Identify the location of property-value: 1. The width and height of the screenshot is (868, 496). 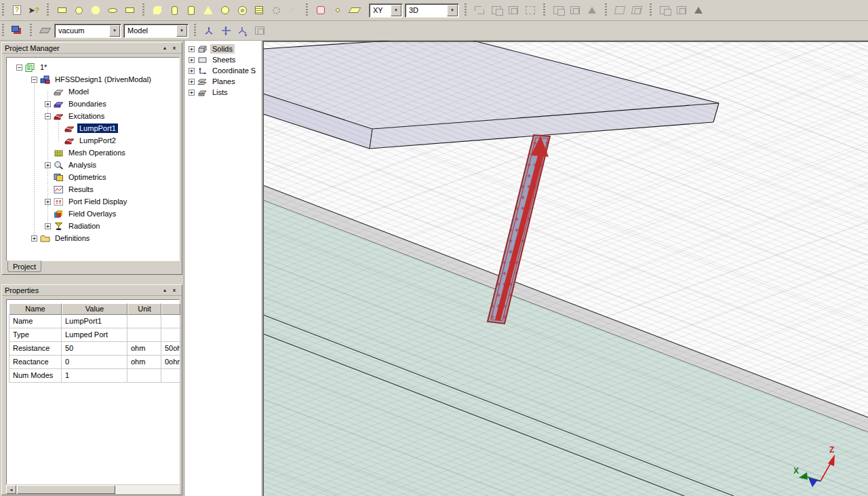
(95, 376).